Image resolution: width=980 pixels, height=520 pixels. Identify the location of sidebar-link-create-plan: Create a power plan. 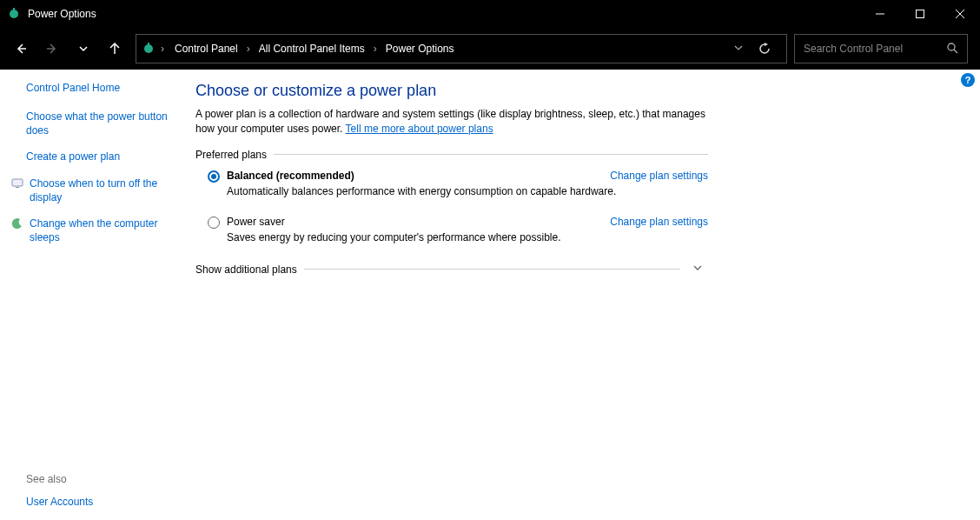
(101, 157).